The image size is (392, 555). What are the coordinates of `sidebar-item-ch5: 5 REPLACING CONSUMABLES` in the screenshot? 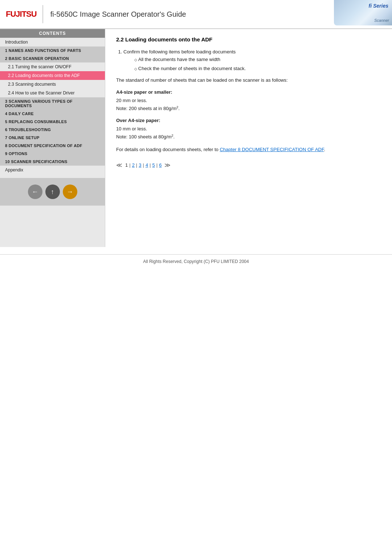 It's located at (52, 122).